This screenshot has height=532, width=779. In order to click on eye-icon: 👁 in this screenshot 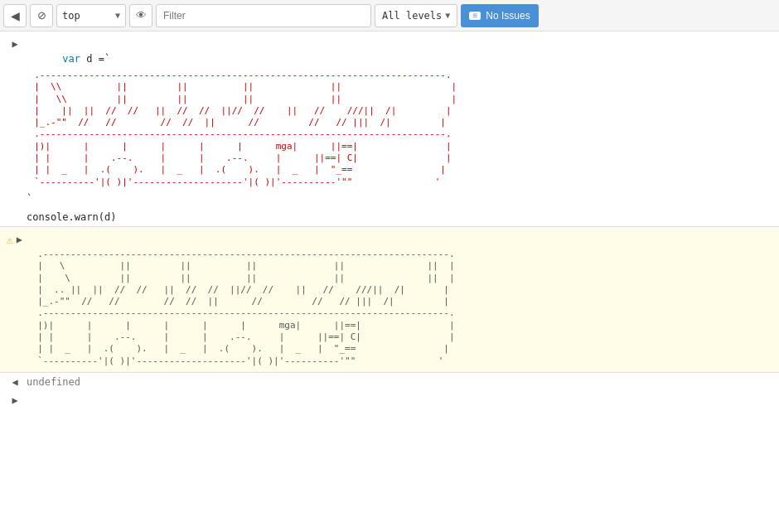, I will do `click(141, 15)`.